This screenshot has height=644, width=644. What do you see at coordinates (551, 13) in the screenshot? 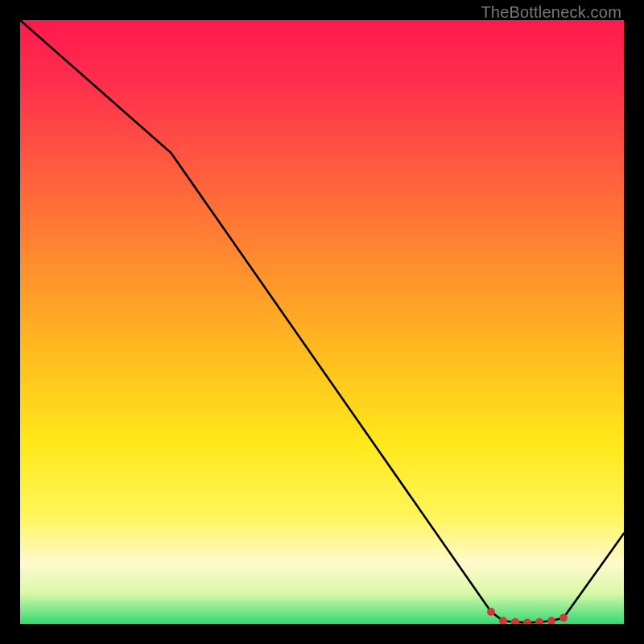
I see `attribution-label: TheBottleneck.com` at bounding box center [551, 13].